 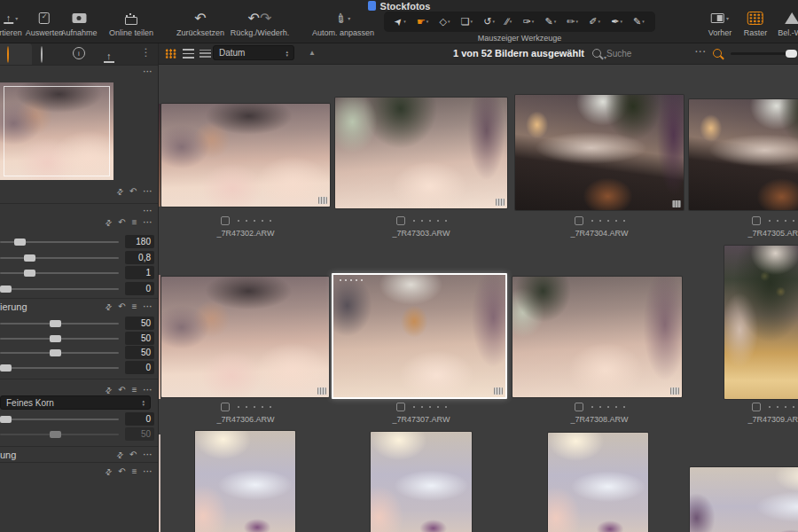 I want to click on spot-removal-tool: ✎▾, so click(x=550, y=21).